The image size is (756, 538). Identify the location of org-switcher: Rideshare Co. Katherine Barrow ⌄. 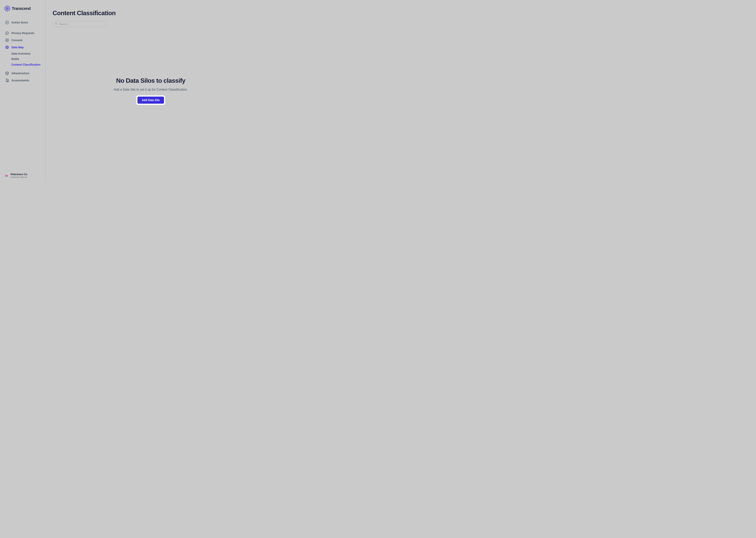
(23, 176).